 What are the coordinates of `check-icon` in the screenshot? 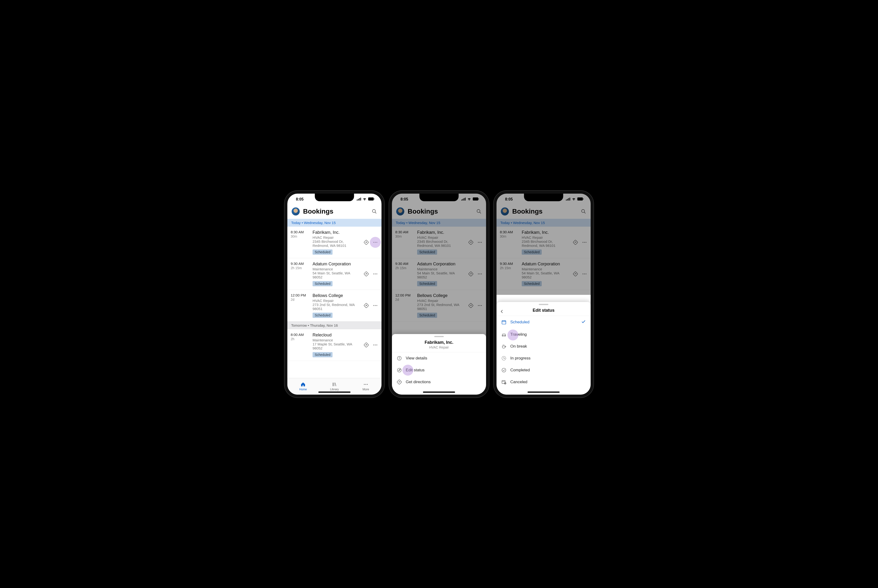 It's located at (584, 322).